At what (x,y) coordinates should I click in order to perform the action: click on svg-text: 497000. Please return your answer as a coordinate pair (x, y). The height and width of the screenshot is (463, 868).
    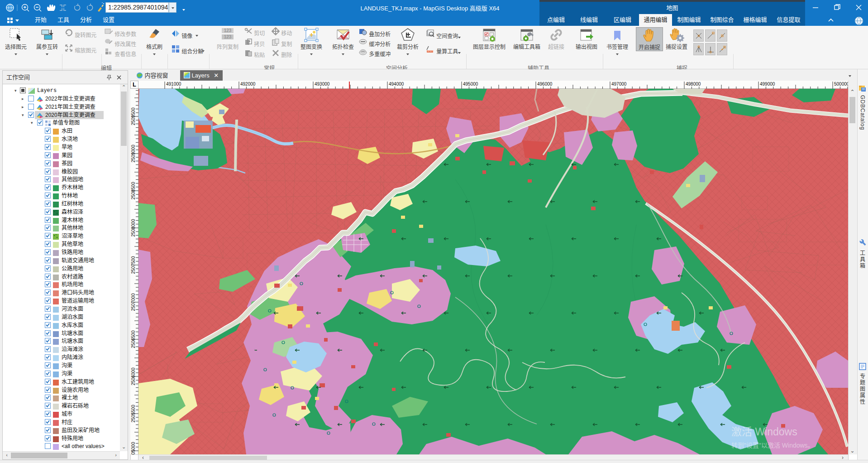
    Looking at the image, I should click on (619, 84).